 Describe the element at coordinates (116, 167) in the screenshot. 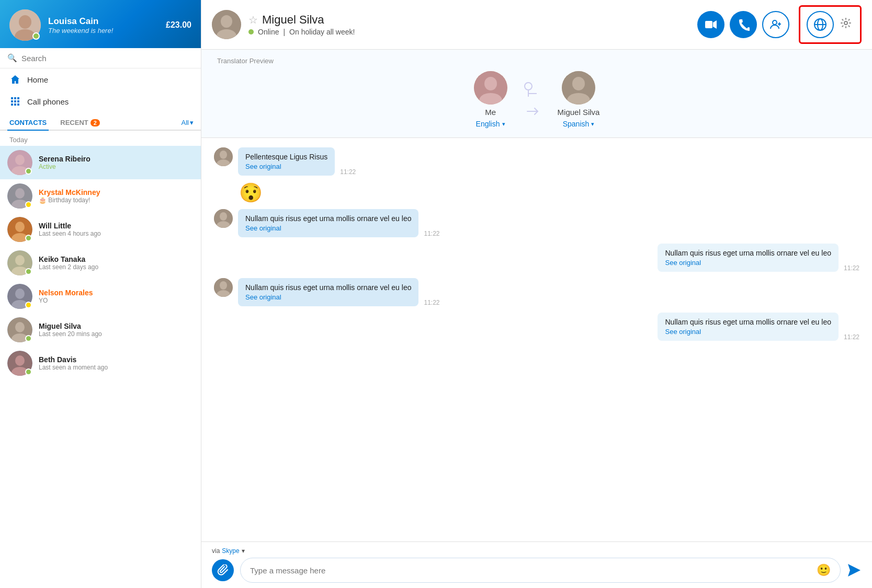

I see `serena-status: Active` at that location.